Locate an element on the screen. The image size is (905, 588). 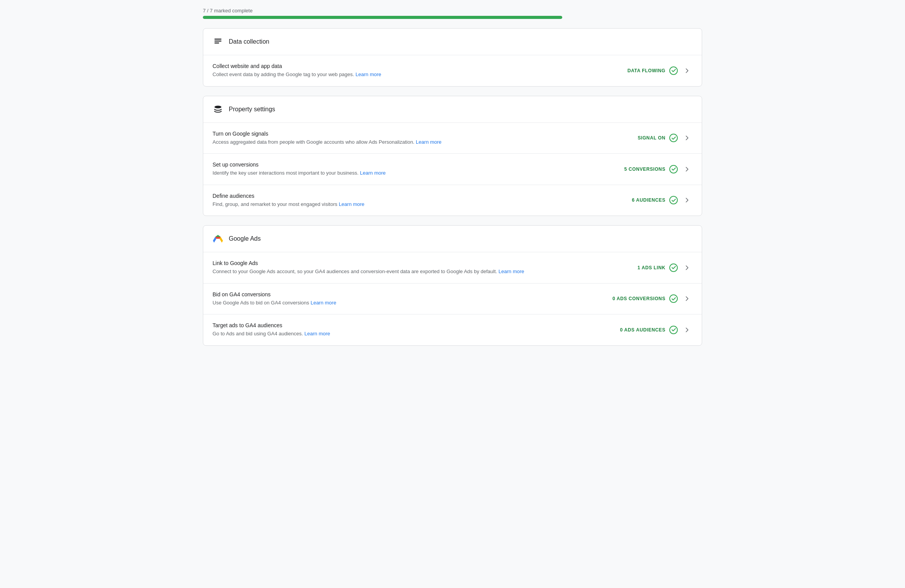
google-signals-desc: Access aggregated data from people with … is located at coordinates (420, 142).